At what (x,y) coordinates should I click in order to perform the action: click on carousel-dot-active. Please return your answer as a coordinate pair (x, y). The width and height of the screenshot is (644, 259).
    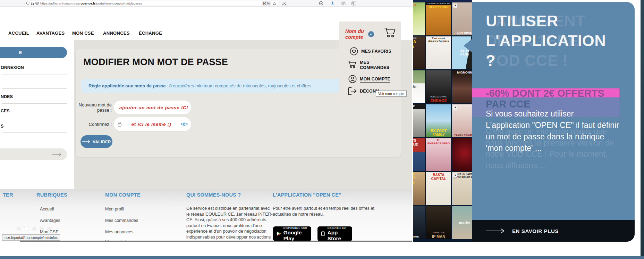
    Looking at the image, I should click on (26, 229).